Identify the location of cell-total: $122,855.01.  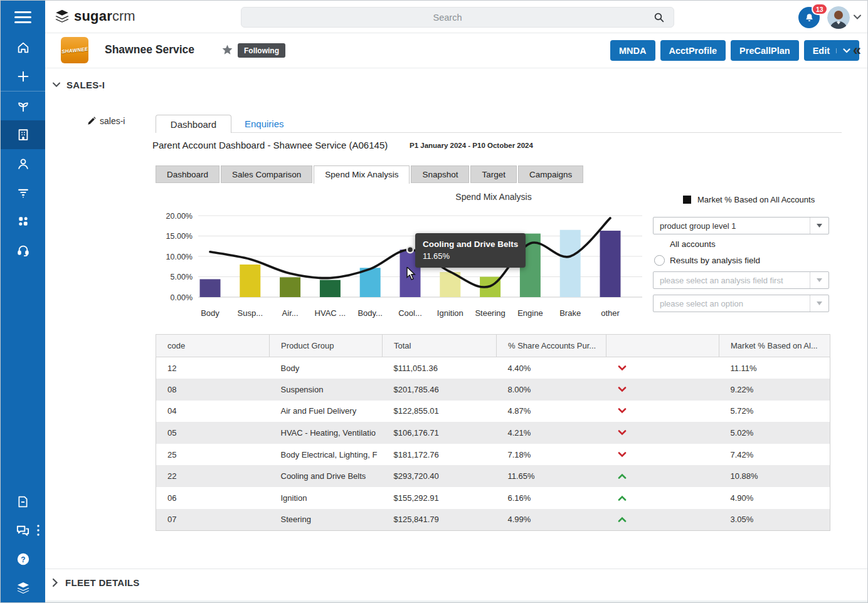
(440, 411).